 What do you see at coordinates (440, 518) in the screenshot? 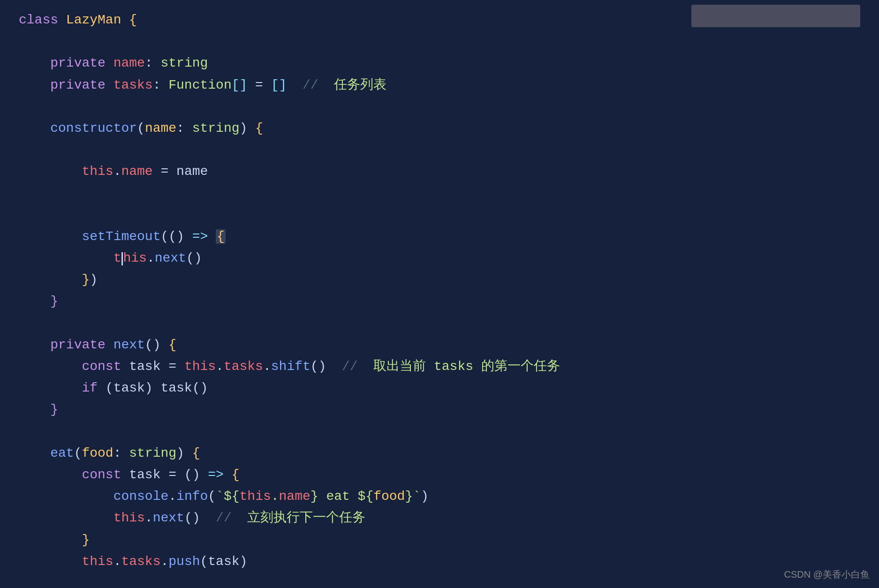
I see `code-line-24: this.next() // 立刻执行下一个任务` at bounding box center [440, 518].